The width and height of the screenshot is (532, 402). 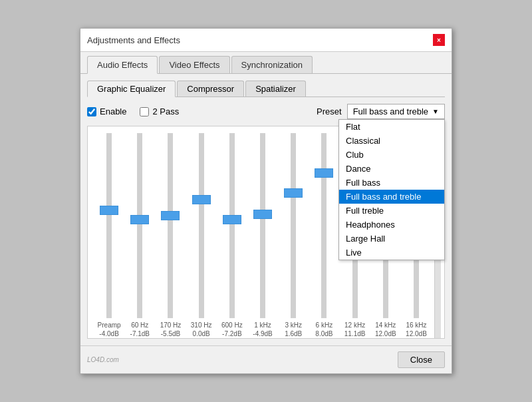 I want to click on band-label-0: Preamp -4.0dB, so click(x=109, y=329).